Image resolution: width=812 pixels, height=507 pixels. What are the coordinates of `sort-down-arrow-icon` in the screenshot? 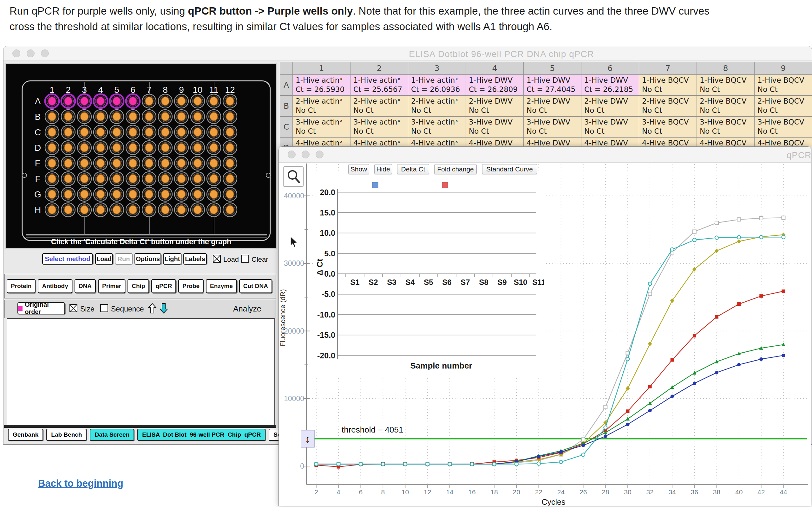 It's located at (164, 308).